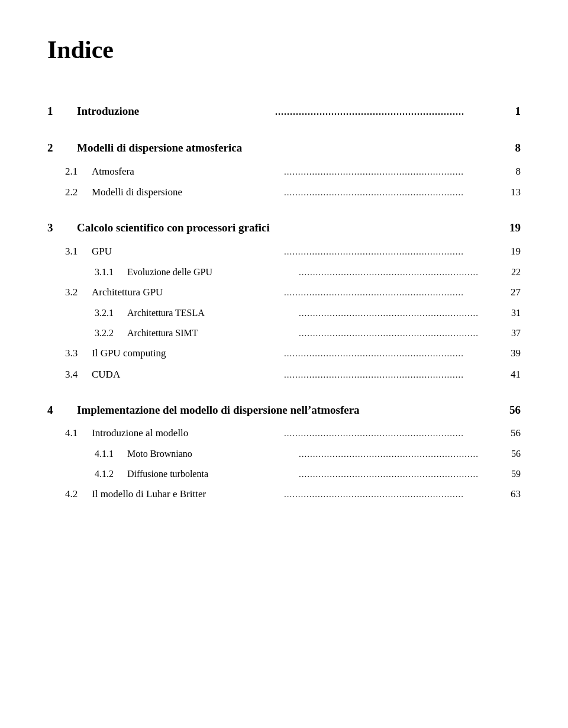 The height and width of the screenshot is (728, 568). What do you see at coordinates (284, 313) in the screenshot?
I see `toc-subsection-ss3-2-1: 3.2.1 Architettura TESLA ...............…` at bounding box center [284, 313].